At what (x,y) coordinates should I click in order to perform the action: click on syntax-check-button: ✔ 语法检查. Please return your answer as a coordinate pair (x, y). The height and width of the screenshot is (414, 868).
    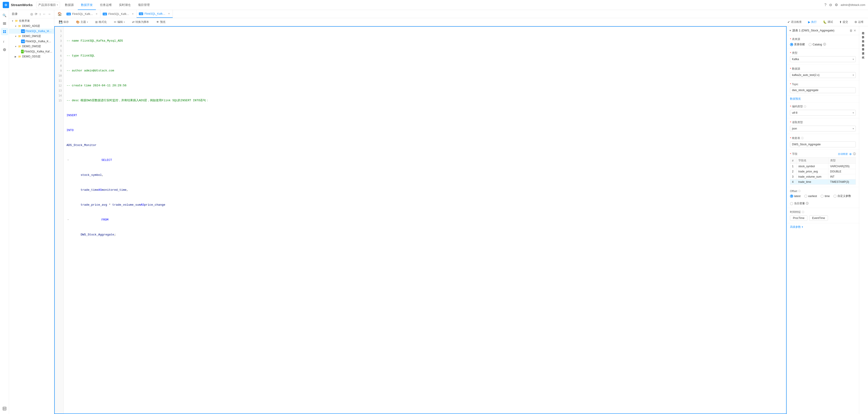
    Looking at the image, I should click on (795, 22).